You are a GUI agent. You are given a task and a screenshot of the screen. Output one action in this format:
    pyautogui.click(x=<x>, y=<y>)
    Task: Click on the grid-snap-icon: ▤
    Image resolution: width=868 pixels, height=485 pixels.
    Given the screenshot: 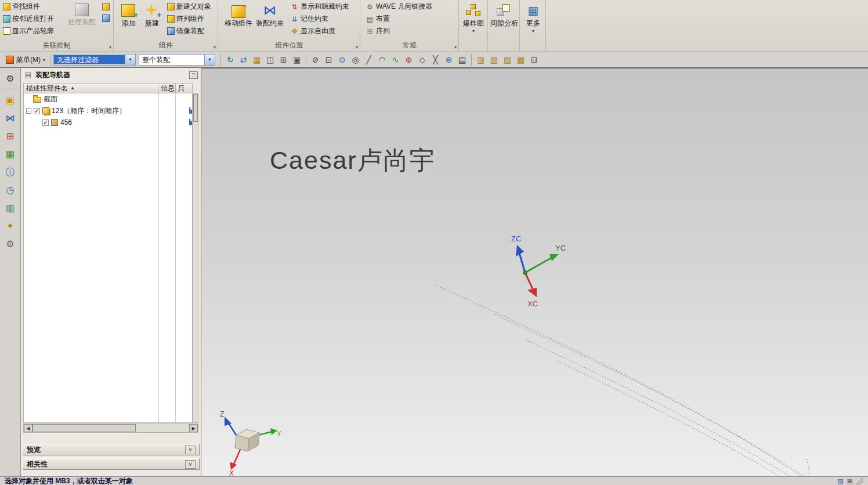 What is the action you would take?
    pyautogui.click(x=462, y=60)
    